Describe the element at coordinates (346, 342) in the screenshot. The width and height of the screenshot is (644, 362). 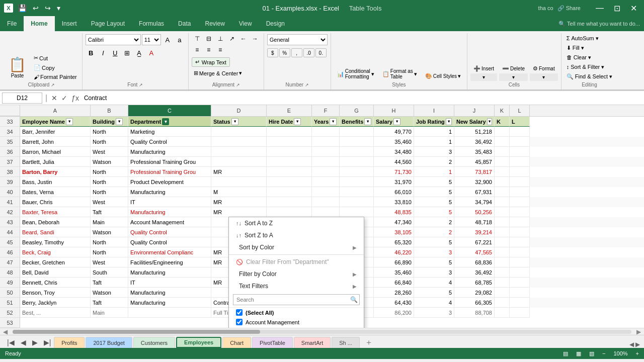
I see `sheet-tab-sh: Sh ...` at that location.